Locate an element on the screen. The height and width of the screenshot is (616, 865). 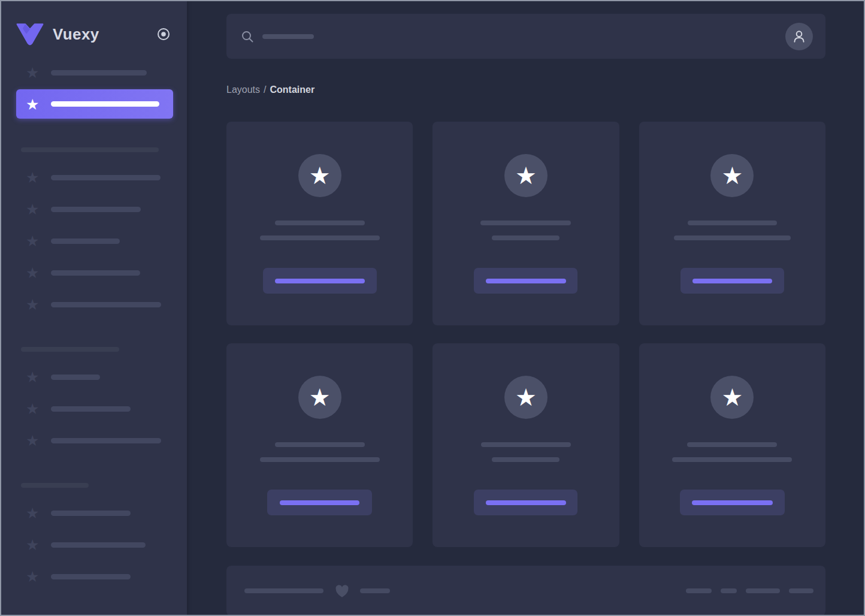
nav-pin-radio-icon is located at coordinates (164, 34).